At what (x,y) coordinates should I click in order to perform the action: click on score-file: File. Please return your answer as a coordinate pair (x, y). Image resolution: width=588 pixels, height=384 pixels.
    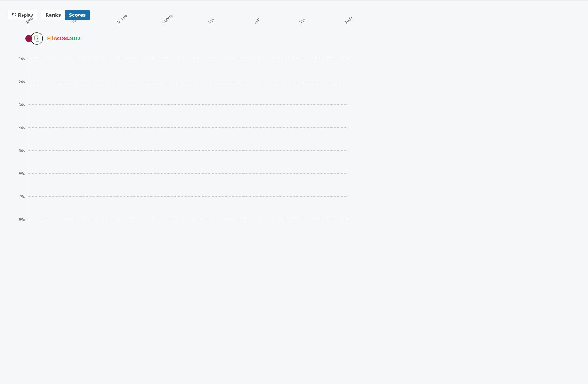
    Looking at the image, I should click on (52, 39).